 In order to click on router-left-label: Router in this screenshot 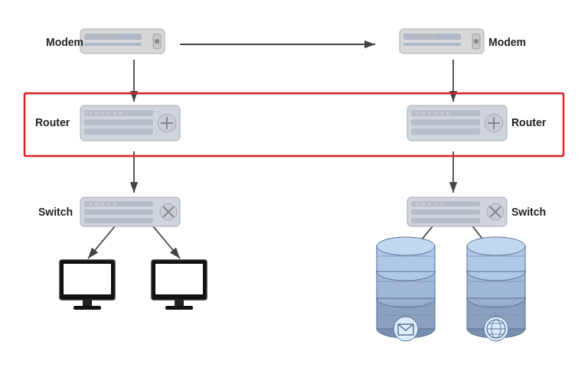, I will do `click(53, 122)`.